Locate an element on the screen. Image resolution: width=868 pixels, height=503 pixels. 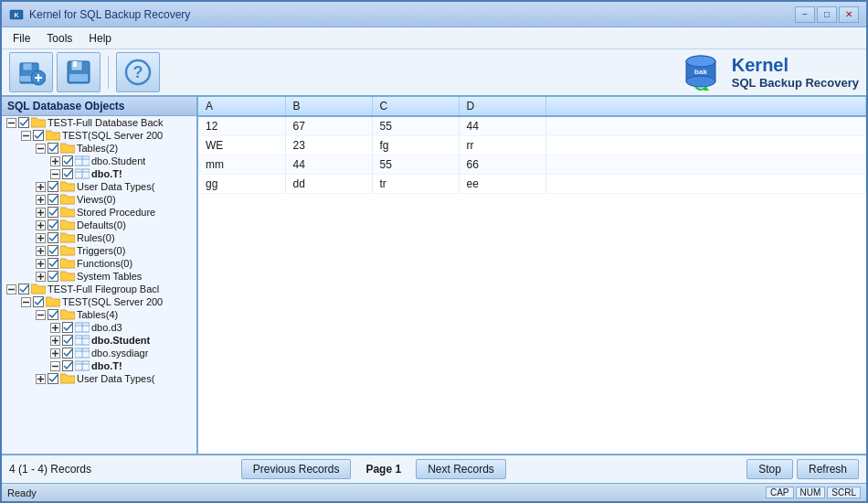
tree-item: Tables(2) is located at coordinates (99, 148).